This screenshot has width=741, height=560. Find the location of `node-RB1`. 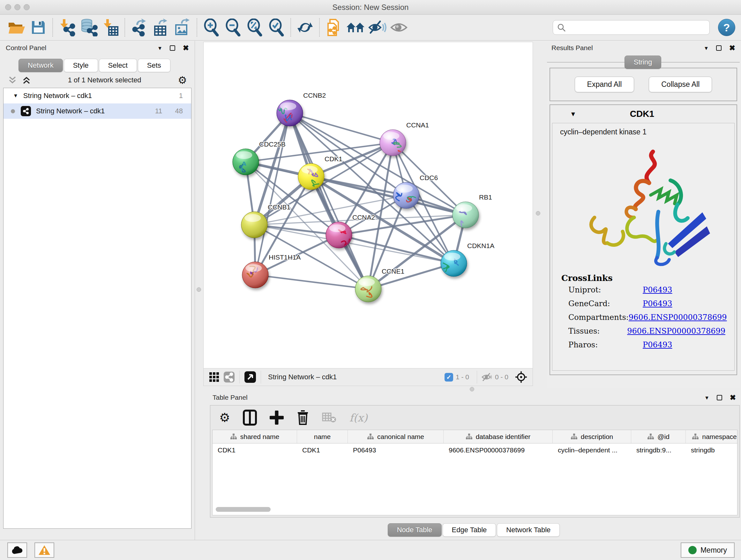

node-RB1 is located at coordinates (466, 216).